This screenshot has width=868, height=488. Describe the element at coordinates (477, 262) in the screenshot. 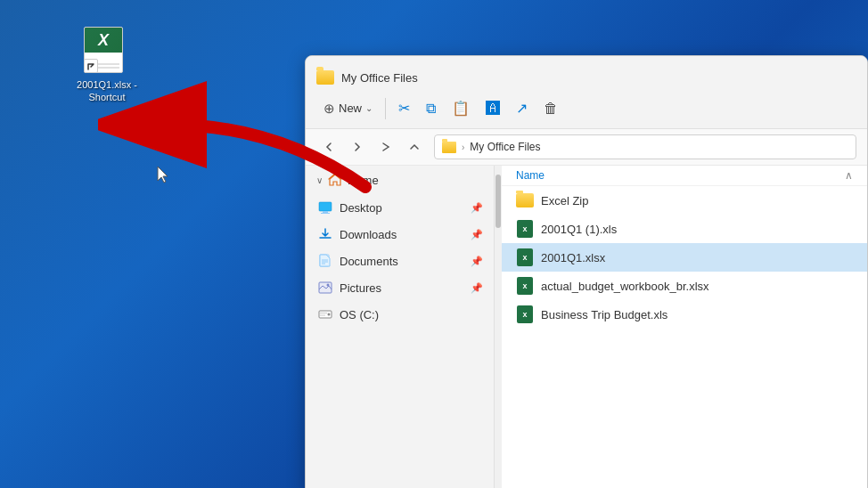

I see `pin-icon-documents: 📌` at that location.